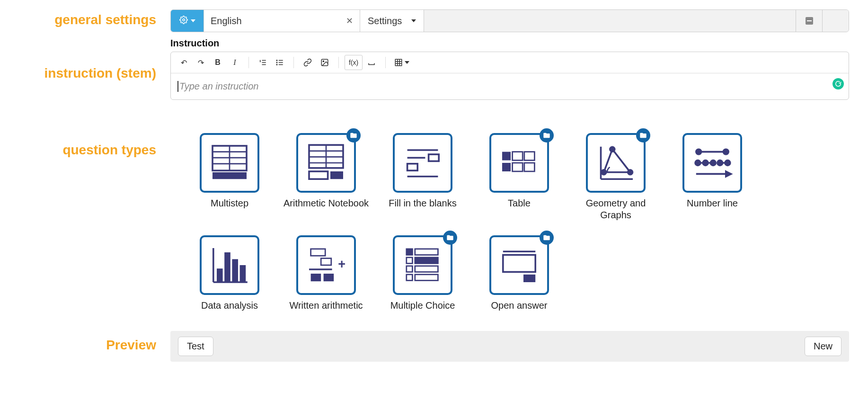 The width and height of the screenshot is (868, 410). What do you see at coordinates (385, 21) in the screenshot?
I see `settings-dropdown-label: Settings` at bounding box center [385, 21].